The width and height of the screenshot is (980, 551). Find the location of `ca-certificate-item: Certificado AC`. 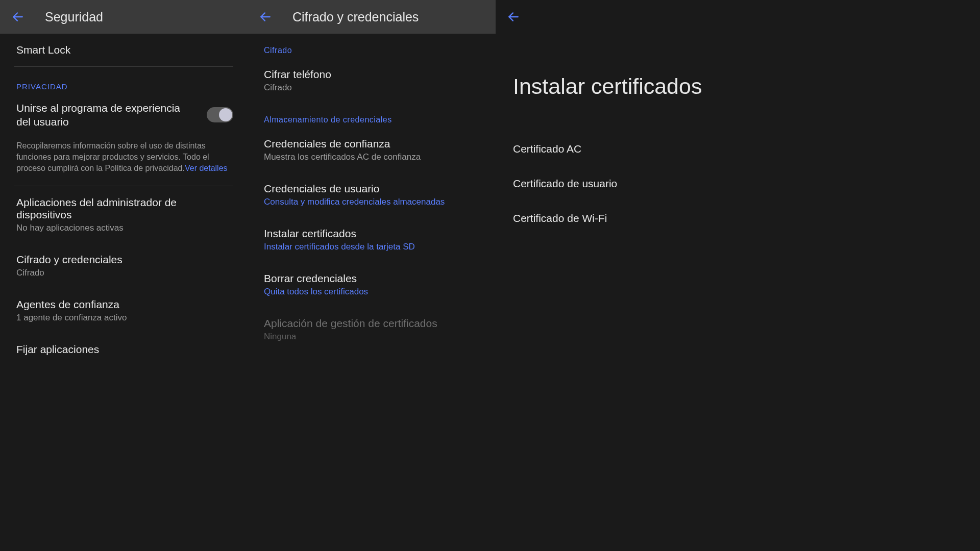

ca-certificate-item: Certificado AC is located at coordinates (620, 149).